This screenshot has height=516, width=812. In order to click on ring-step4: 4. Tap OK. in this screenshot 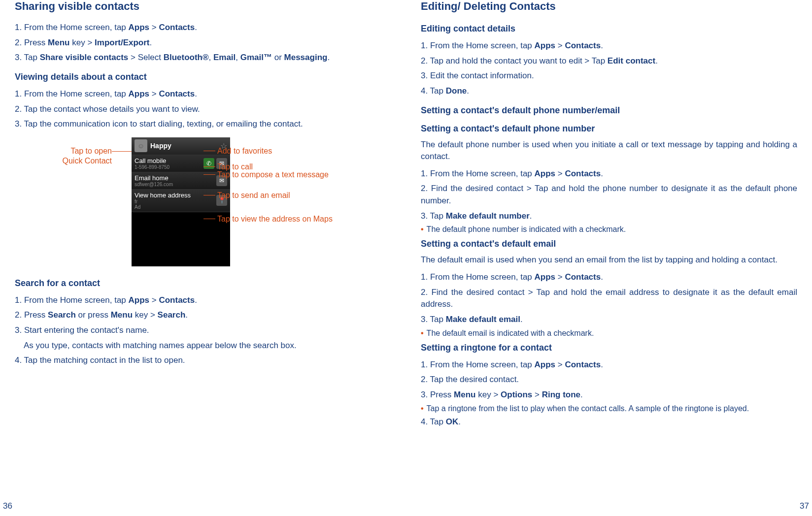, I will do `click(609, 422)`.